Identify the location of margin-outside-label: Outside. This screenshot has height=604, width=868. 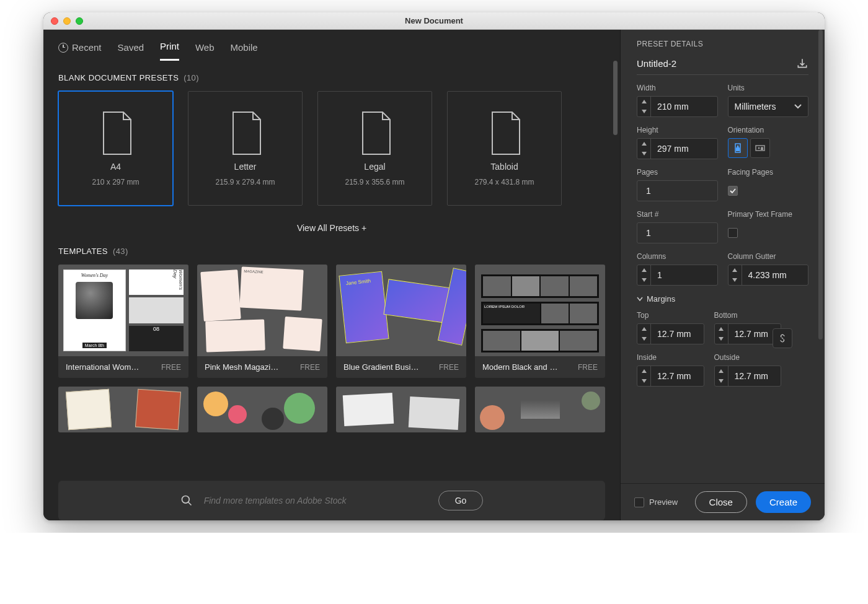
(748, 357).